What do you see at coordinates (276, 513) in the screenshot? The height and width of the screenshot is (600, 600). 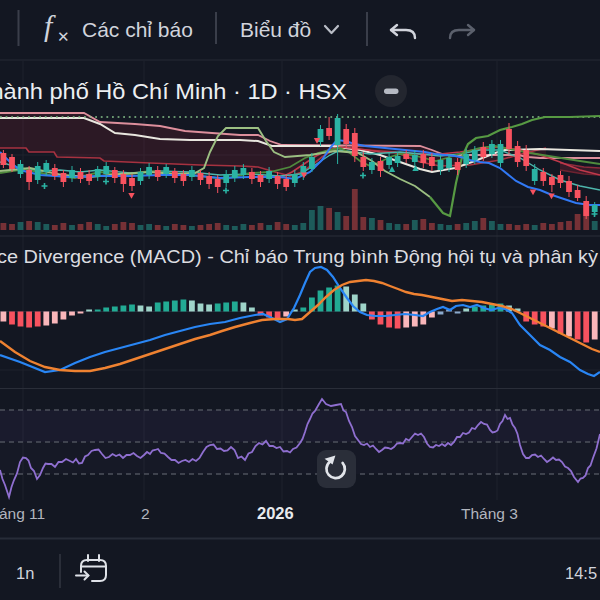 I see `svg-text: 2026` at bounding box center [276, 513].